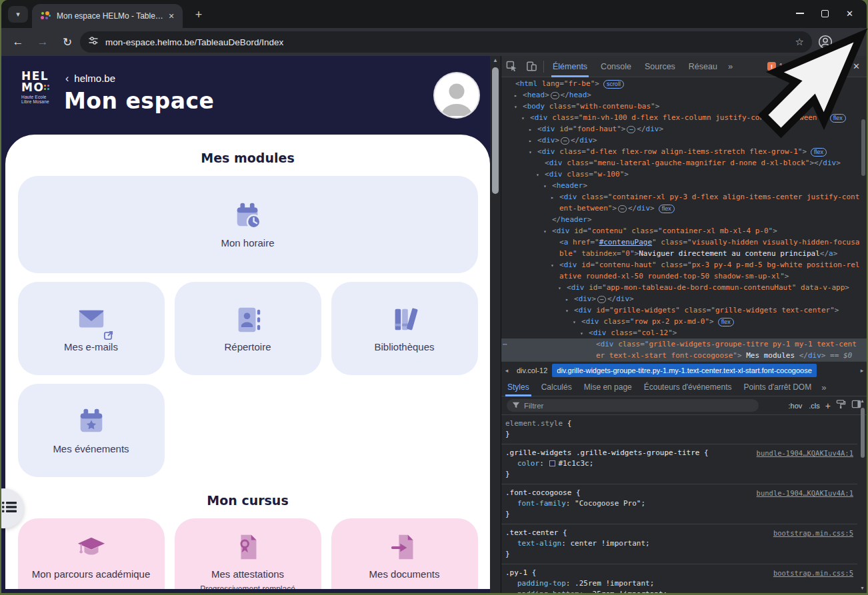  Describe the element at coordinates (511, 67) in the screenshot. I see `inspect-element-icon` at that location.